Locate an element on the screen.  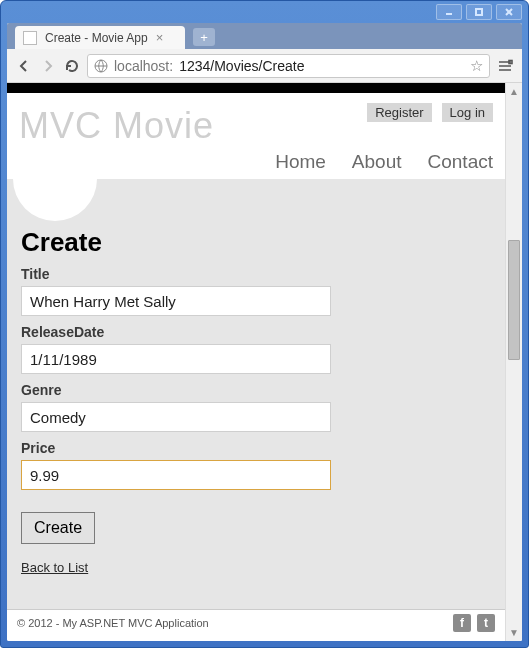
browser-tab-title: Create - Movie App is located at coordinates (96, 38).